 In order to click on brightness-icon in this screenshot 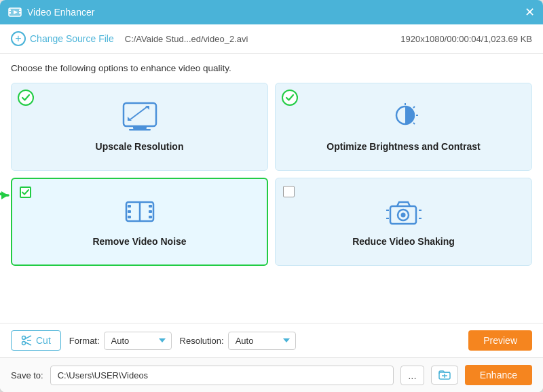, I will do `click(404, 118)`.